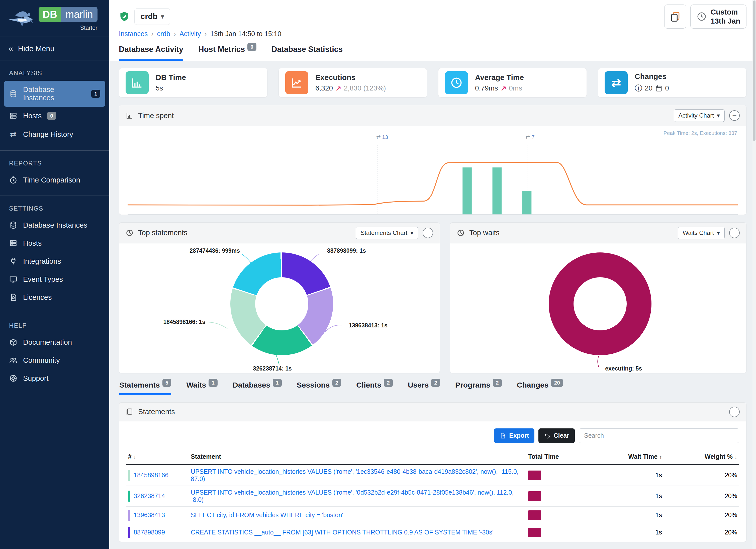 The image size is (756, 549). What do you see at coordinates (55, 49) in the screenshot?
I see `hide-menu-button: « Hide Menu` at bounding box center [55, 49].